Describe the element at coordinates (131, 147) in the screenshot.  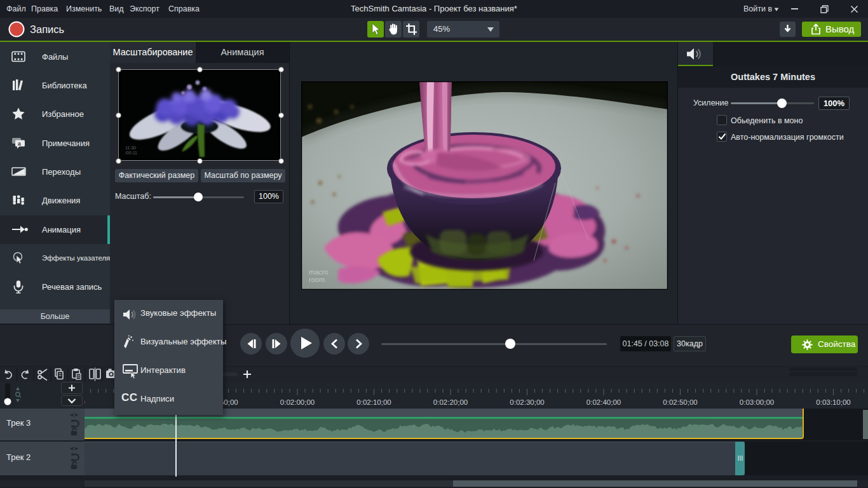
I see `svg-text: 11:30` at that location.